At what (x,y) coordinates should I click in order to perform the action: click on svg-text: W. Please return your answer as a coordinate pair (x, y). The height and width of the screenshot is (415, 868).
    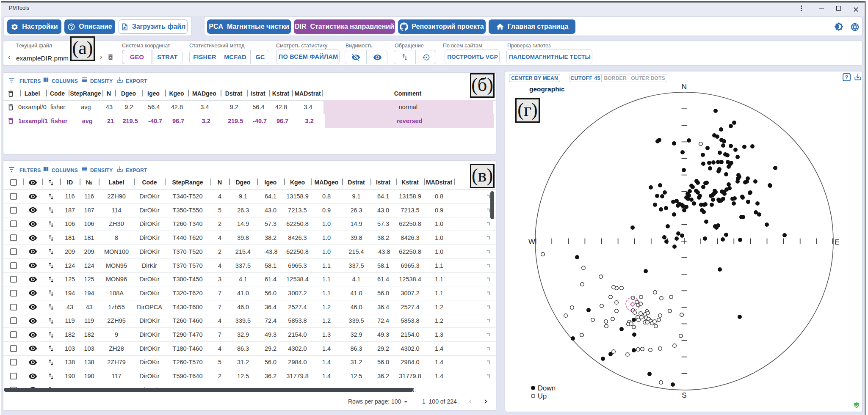
    Looking at the image, I should click on (532, 242).